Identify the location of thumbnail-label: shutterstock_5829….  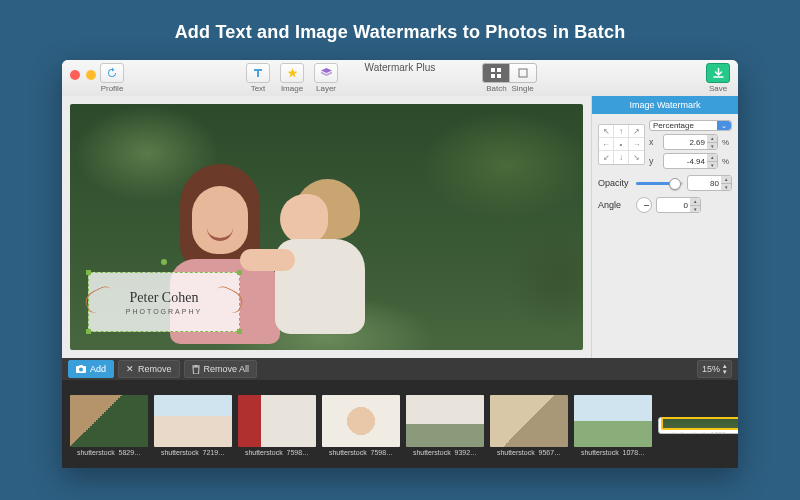
(109, 452).